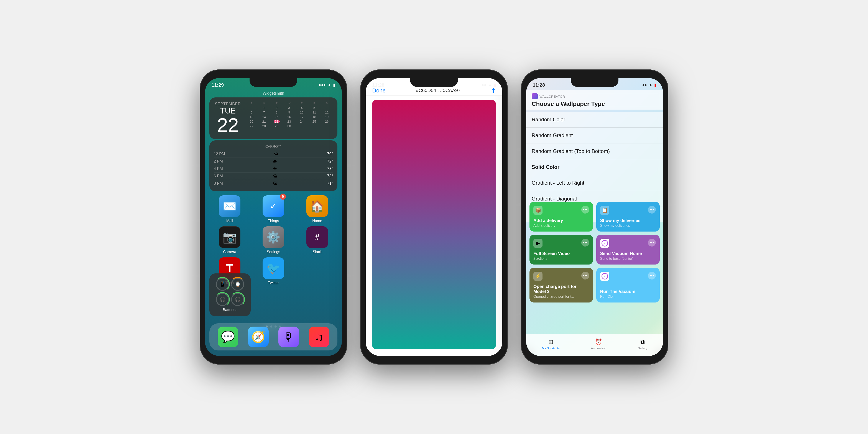  I want to click on tab-gallery: ⧉ Gallery, so click(642, 344).